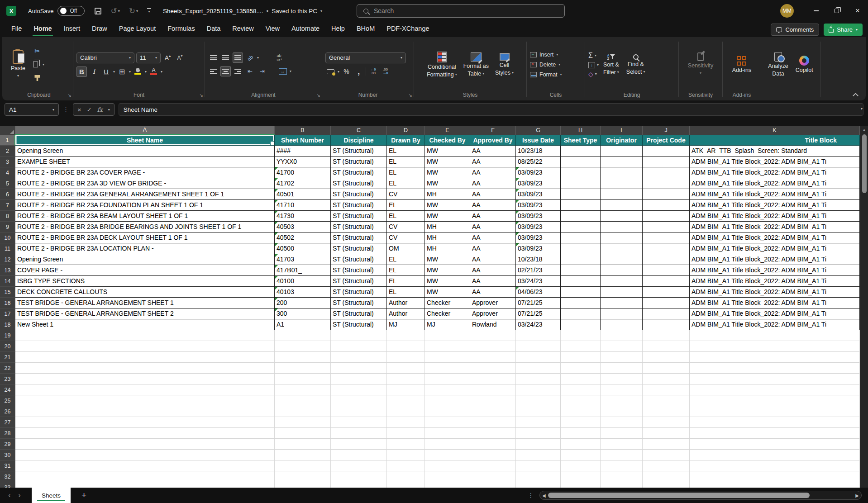  Describe the element at coordinates (493, 130) in the screenshot. I see `column-header-F: F` at that location.